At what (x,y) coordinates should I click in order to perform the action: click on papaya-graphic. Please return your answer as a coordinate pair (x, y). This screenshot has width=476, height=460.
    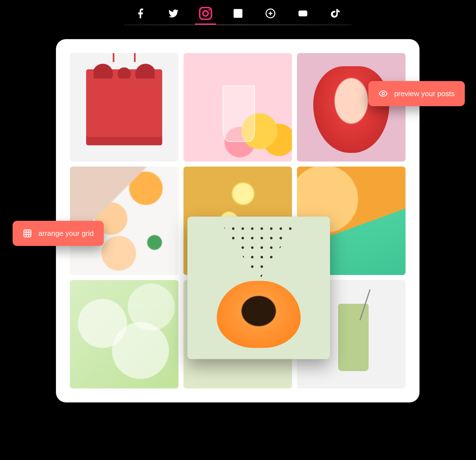
    Looking at the image, I should click on (259, 314).